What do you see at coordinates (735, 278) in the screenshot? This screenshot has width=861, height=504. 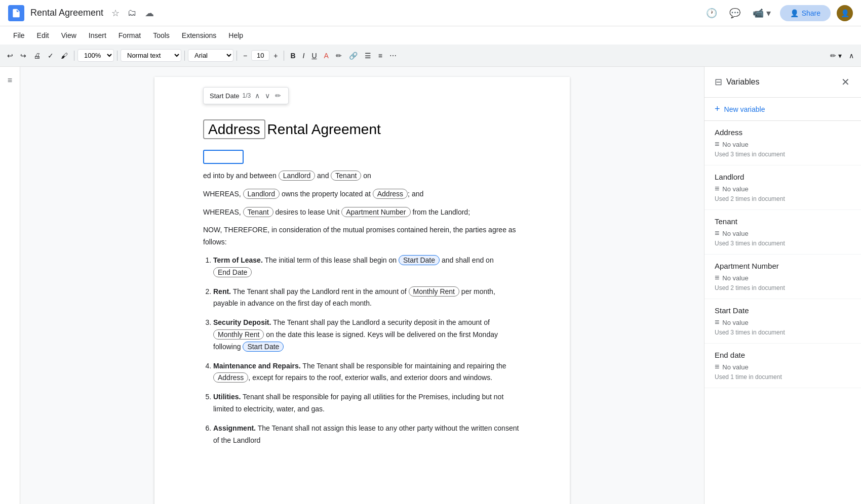 I see `var-value-text-apt: No value` at bounding box center [735, 278].